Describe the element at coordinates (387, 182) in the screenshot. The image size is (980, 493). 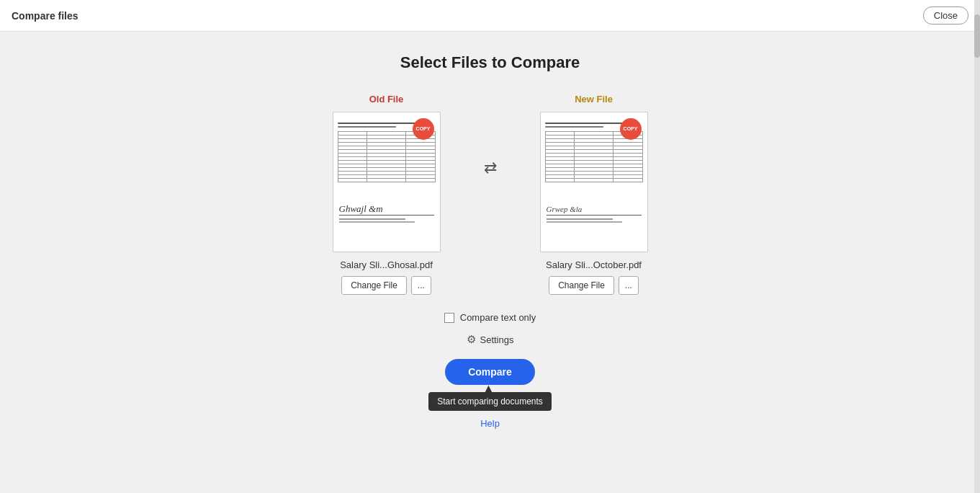
I see `old-file-preview-inner: COPY` at that location.